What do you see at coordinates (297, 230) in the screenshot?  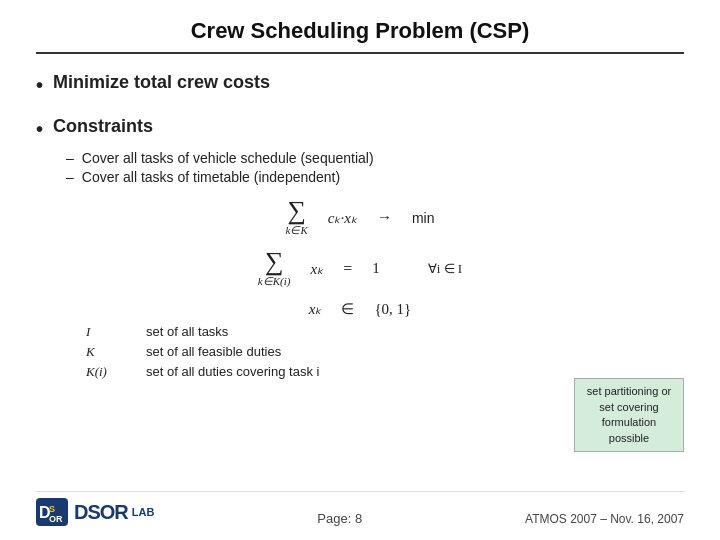 I see `sum-sub-1: k∈K` at bounding box center [297, 230].